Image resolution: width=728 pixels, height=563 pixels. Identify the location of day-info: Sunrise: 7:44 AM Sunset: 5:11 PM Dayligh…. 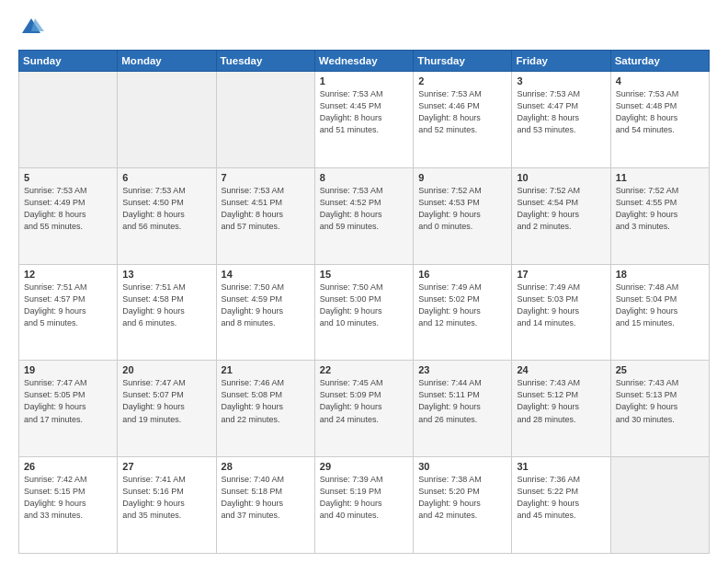
(462, 401).